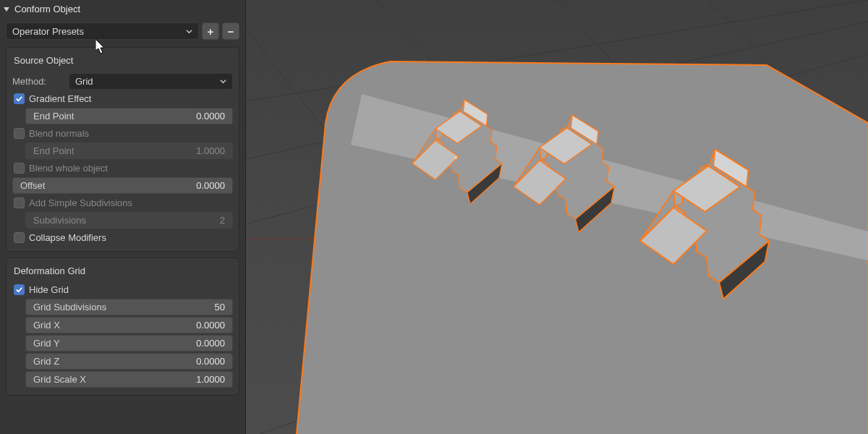 This screenshot has width=868, height=434. What do you see at coordinates (129, 307) in the screenshot?
I see `grid-subdivisions-field: Grid Subdivisions 50` at bounding box center [129, 307].